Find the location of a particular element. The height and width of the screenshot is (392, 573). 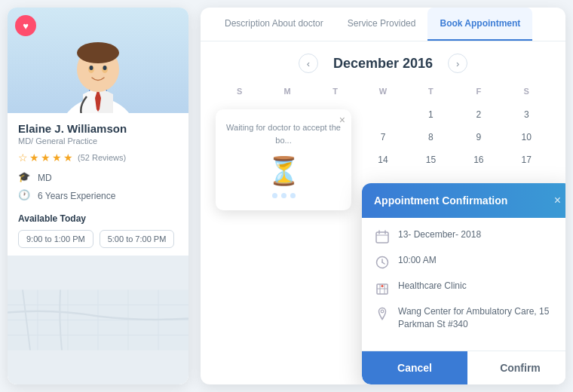

reviews-count: (52 Reviews) is located at coordinates (102, 158).